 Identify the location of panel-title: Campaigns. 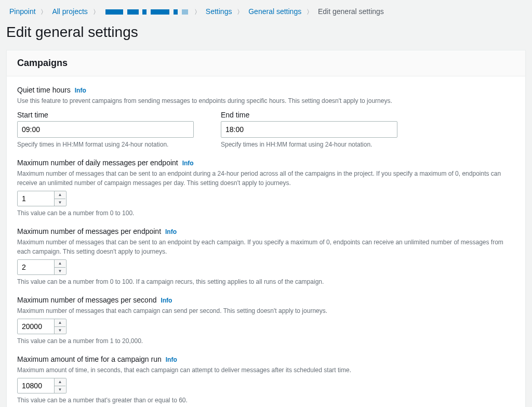
(266, 63).